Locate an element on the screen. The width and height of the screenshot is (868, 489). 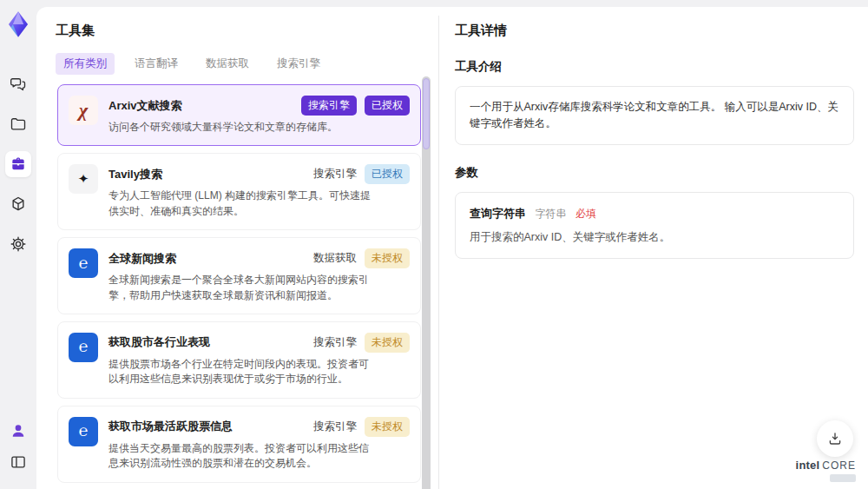
toolbox-icon is located at coordinates (18, 164).